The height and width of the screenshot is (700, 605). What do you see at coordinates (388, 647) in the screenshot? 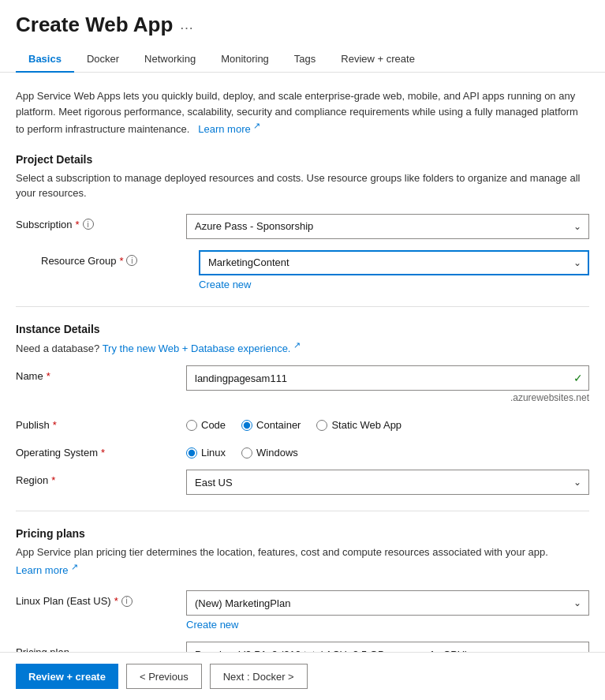
I see `pricing-plan-dropdown-wrapper: Premium V2 P1v2 (210 total ACU, 3.5 GB m…` at bounding box center [388, 647].